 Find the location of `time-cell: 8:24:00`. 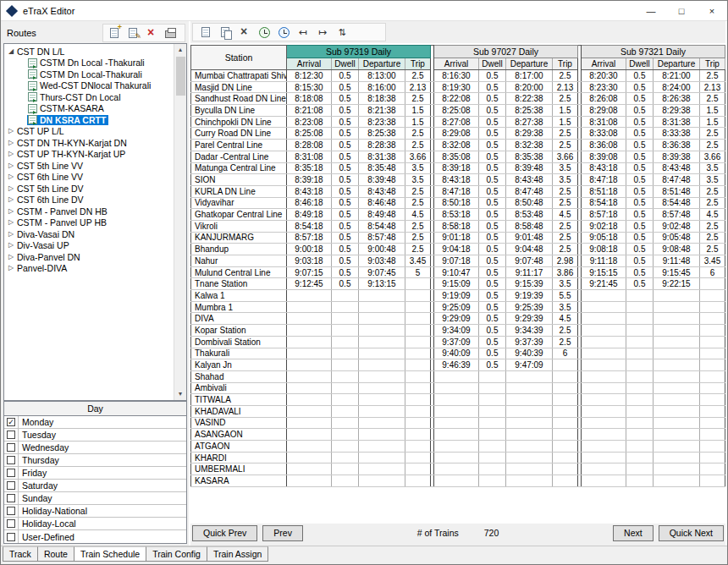

time-cell: 8:24:00 is located at coordinates (677, 87).